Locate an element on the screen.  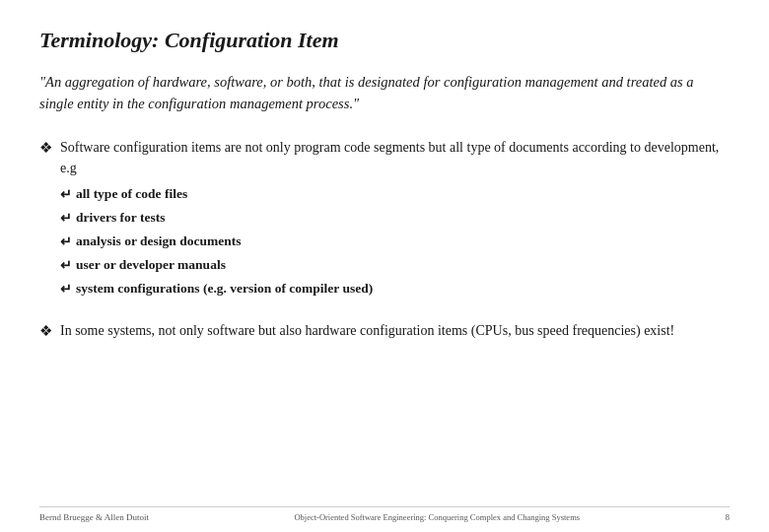
sub-arrow-3: ↵ is located at coordinates (66, 242).